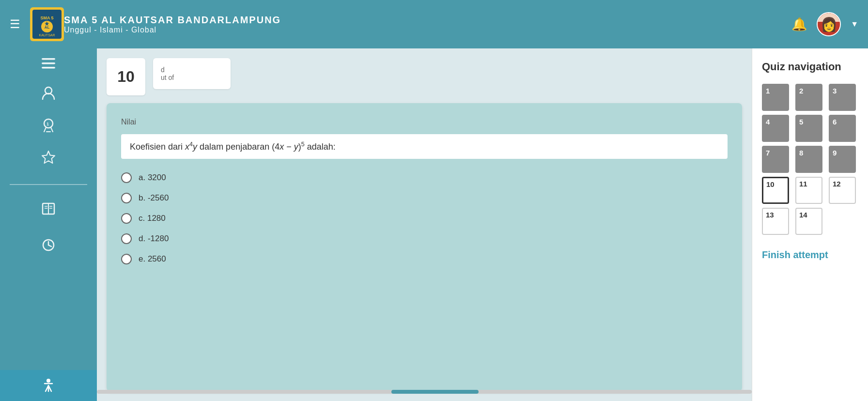 The image size is (868, 401). What do you see at coordinates (775, 221) in the screenshot?
I see `nav-btn-13: 13` at bounding box center [775, 221].